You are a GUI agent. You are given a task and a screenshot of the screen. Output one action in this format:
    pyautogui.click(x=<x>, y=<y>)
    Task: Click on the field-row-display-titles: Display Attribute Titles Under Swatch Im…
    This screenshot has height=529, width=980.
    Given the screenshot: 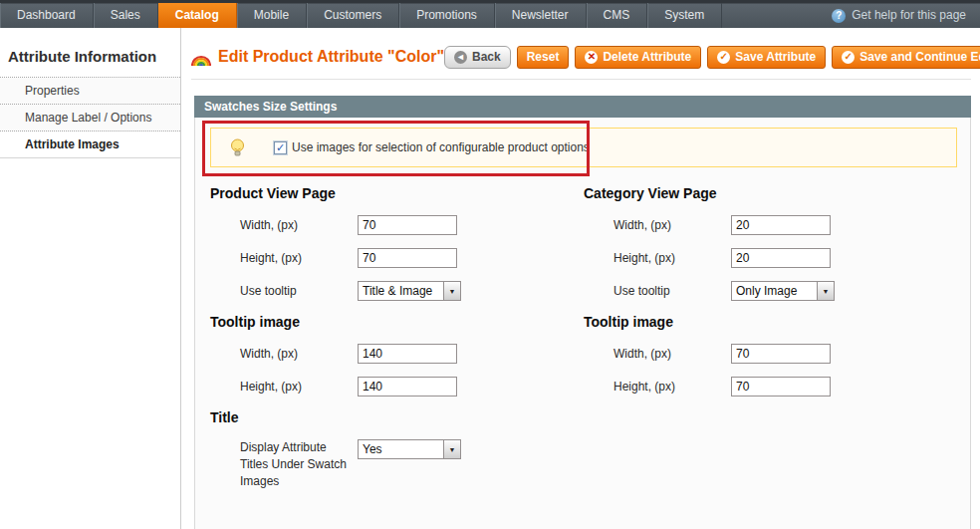 What is the action you would take?
    pyautogui.click(x=379, y=464)
    